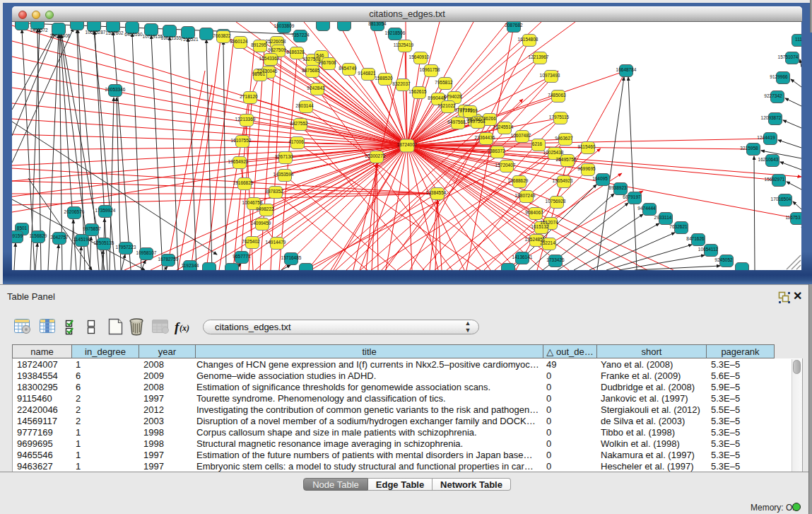 This screenshot has height=514, width=812. Describe the element at coordinates (773, 96) in the screenshot. I see `svg-text: 9227342` at that location.